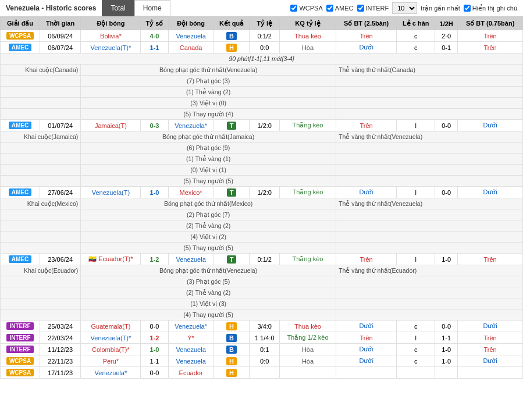 This screenshot has width=523, height=420. I want to click on kq-ty-le-cell, so click(308, 373).